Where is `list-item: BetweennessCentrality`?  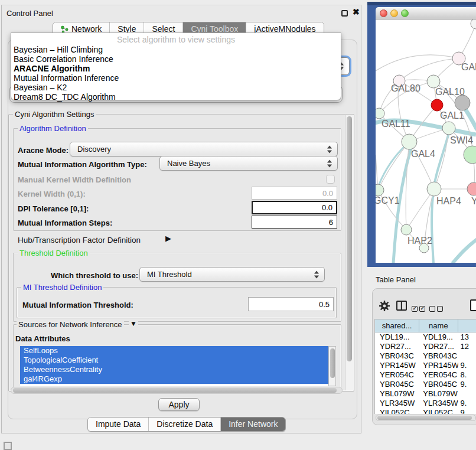 list-item: BetweennessCentrality is located at coordinates (174, 370).